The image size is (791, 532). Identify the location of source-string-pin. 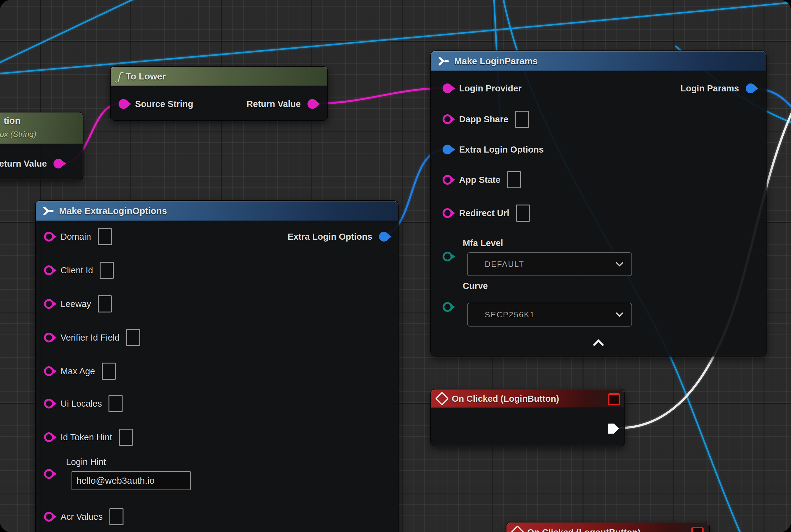
(123, 104).